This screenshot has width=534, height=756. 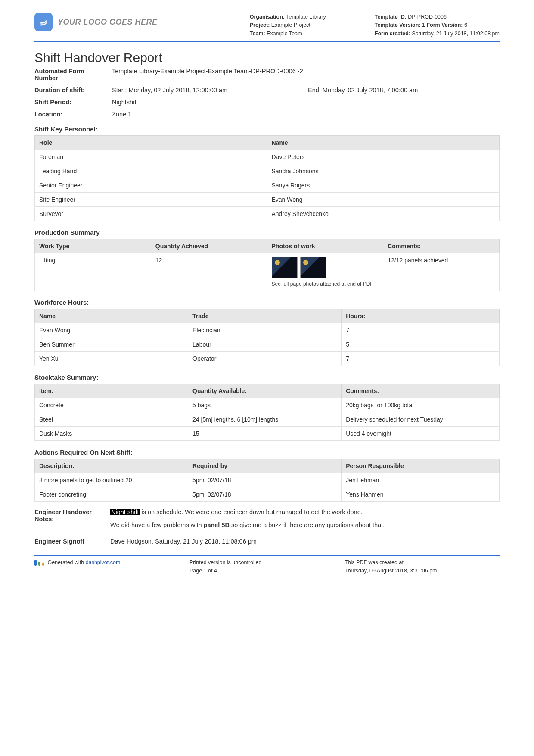 What do you see at coordinates (305, 519) in the screenshot?
I see `notes-body: Night shift is on schedule. We were one …` at bounding box center [305, 519].